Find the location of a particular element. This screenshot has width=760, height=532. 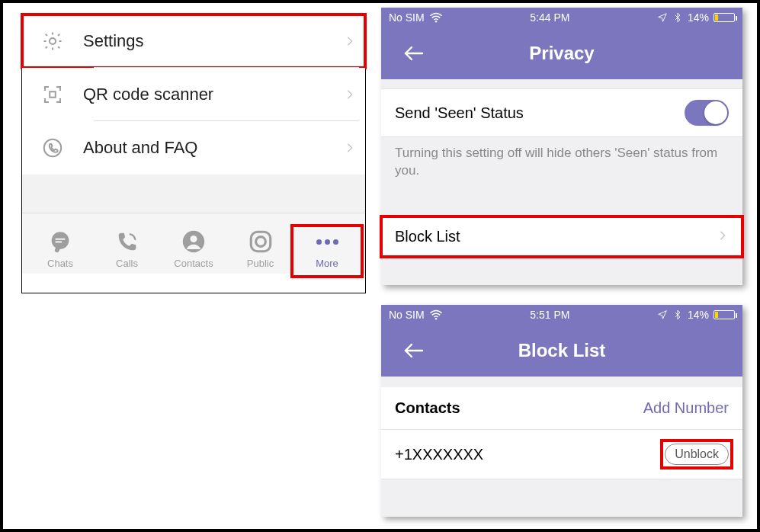

more-icon is located at coordinates (328, 242).